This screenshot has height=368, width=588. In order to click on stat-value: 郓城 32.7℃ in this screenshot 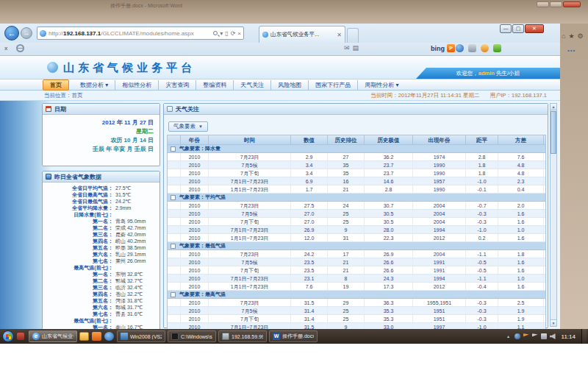, I will do `click(129, 281)`.